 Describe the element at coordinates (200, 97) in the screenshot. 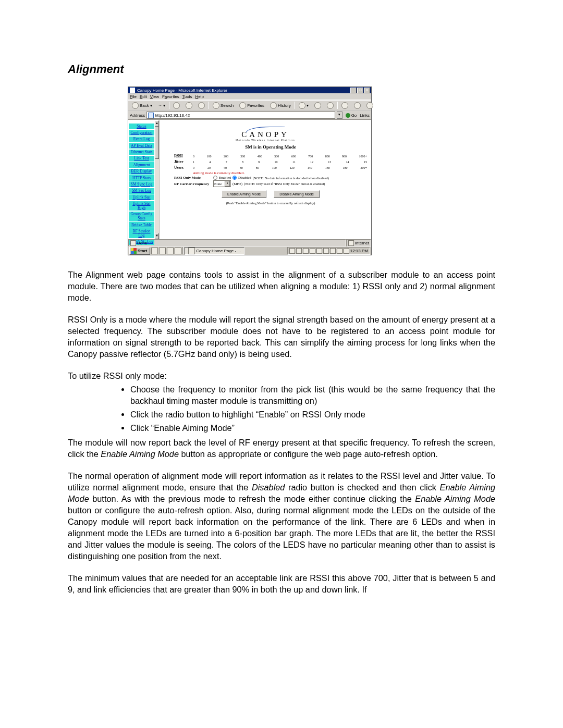

I see `menu-help: Help` at that location.